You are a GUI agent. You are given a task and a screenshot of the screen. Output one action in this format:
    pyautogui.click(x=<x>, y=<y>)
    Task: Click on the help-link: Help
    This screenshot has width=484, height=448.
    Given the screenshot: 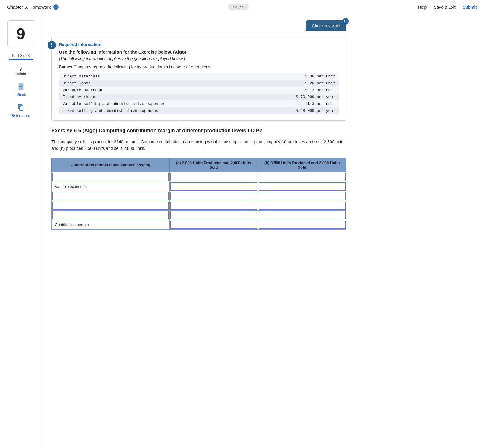 What is the action you would take?
    pyautogui.click(x=422, y=7)
    